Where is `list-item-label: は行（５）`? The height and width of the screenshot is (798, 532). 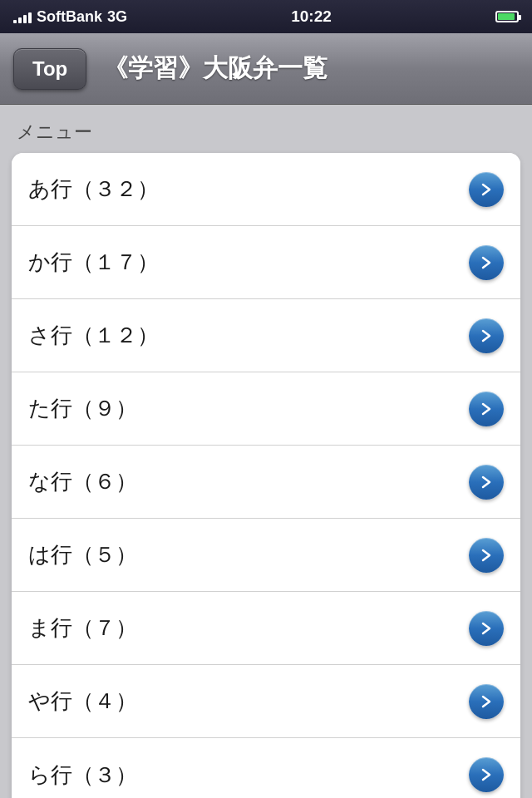 list-item-label: は行（５） is located at coordinates (83, 555).